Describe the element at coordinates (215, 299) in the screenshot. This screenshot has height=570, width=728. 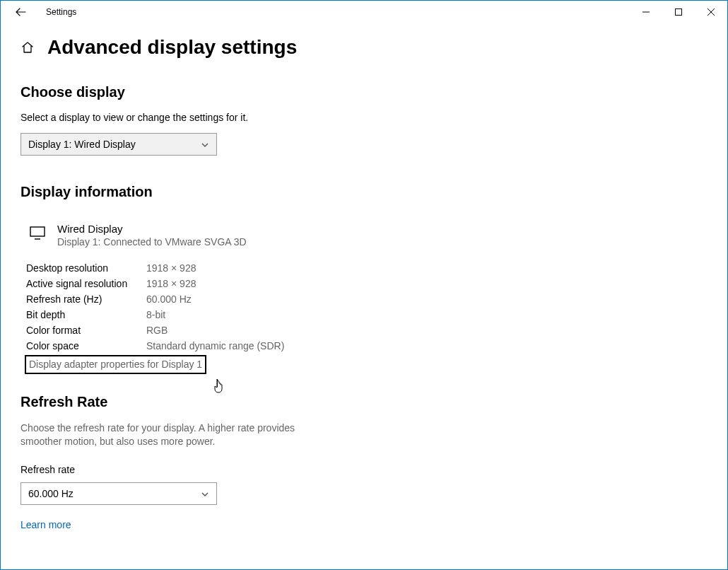
I see `info-value: 60.000 Hz` at that location.